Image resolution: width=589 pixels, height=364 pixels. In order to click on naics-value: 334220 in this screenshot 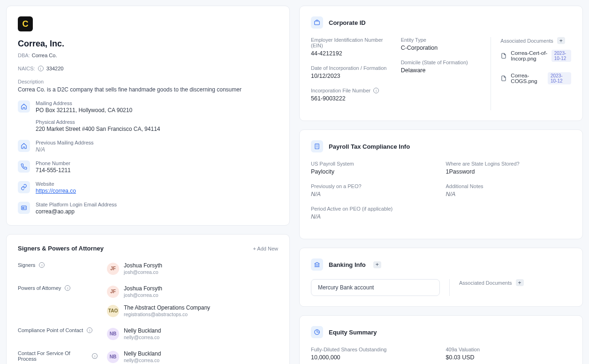, I will do `click(55, 68)`.